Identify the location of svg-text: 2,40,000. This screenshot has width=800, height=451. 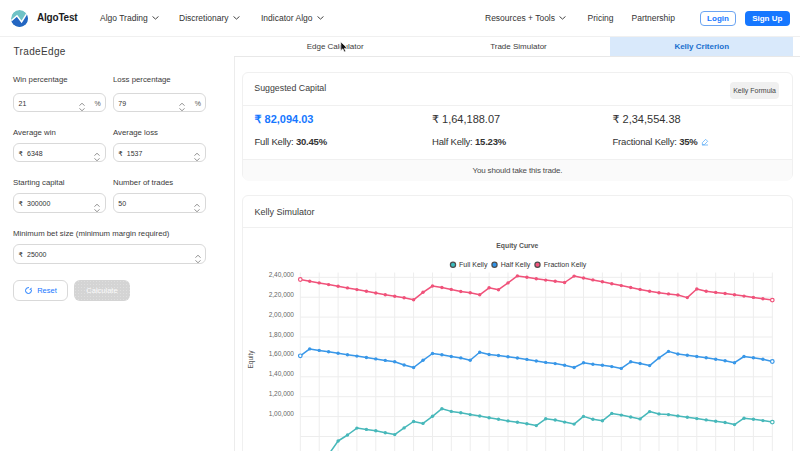
(282, 274).